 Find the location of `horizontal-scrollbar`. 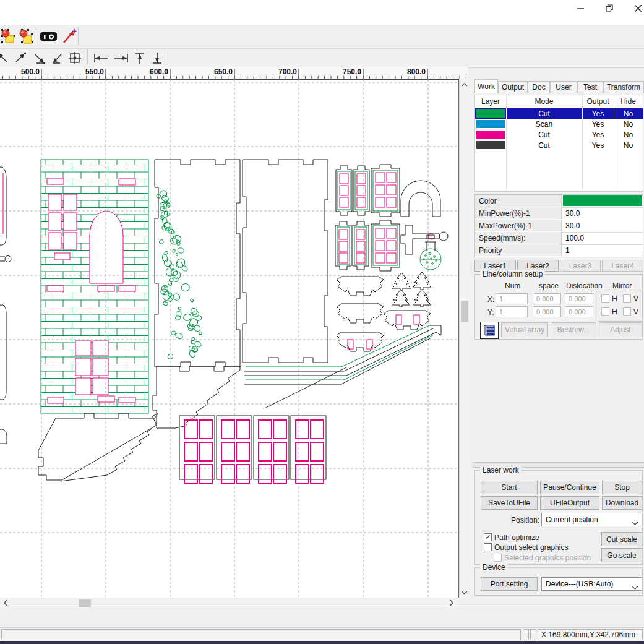

horizontal-scrollbar is located at coordinates (229, 603).